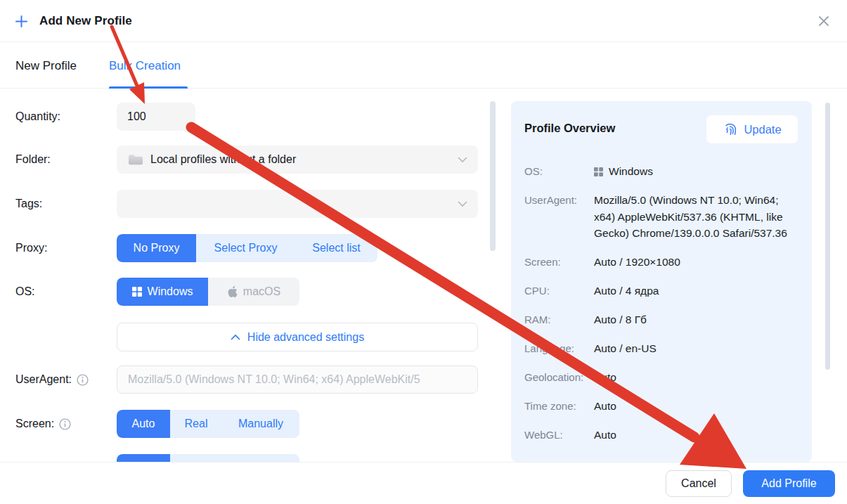  I want to click on active-tab-indicator, so click(148, 87).